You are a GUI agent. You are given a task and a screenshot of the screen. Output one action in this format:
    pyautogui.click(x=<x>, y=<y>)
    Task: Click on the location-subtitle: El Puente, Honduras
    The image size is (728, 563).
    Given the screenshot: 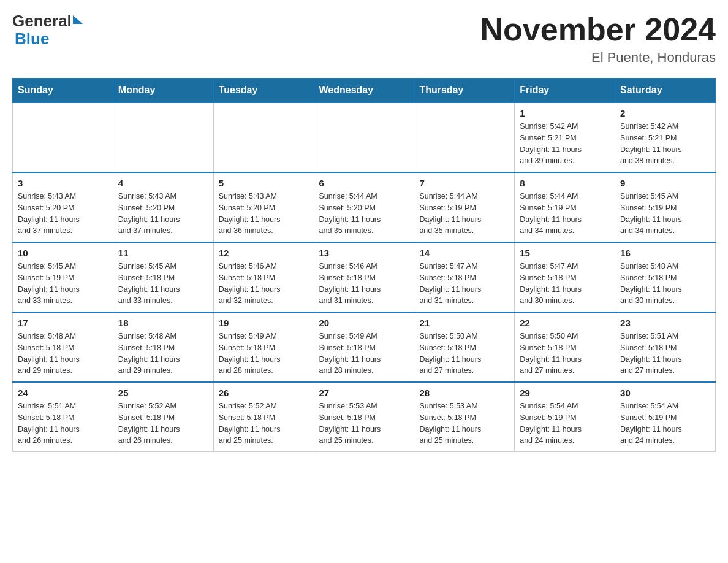 What is the action you would take?
    pyautogui.click(x=598, y=58)
    